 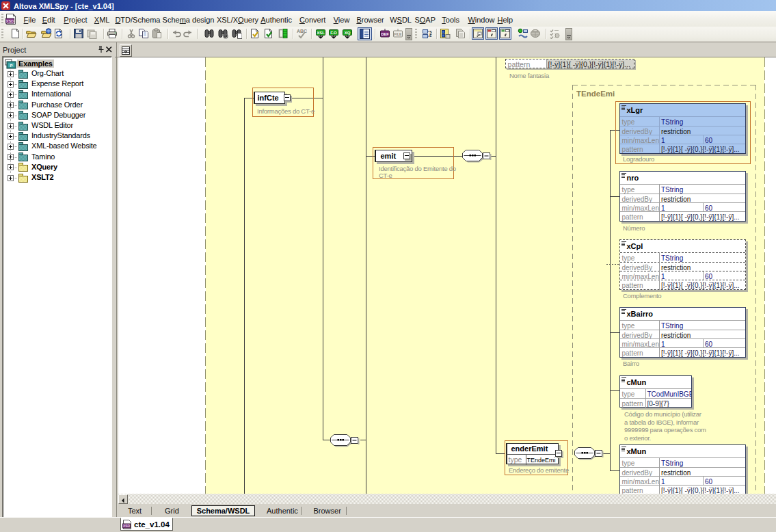 What do you see at coordinates (347, 33) in the screenshot?
I see `svg-text: XQ` at bounding box center [347, 33].